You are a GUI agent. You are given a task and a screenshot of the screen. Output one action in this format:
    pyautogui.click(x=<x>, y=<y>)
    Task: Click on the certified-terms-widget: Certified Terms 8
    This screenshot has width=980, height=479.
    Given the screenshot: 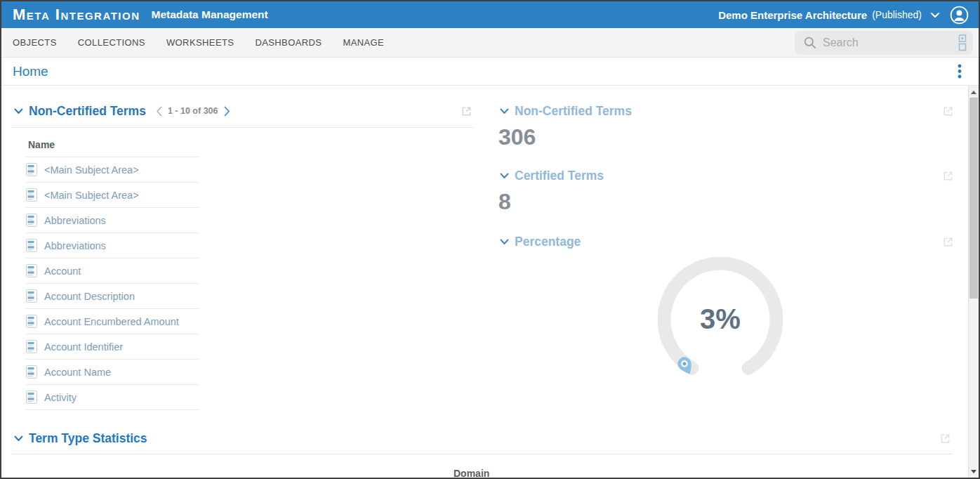 What is the action you would take?
    pyautogui.click(x=726, y=192)
    